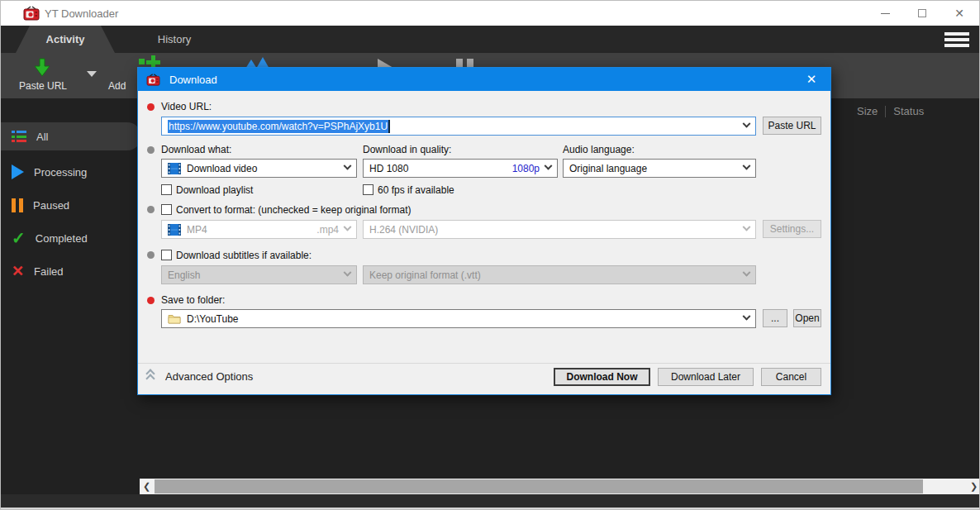 The height and width of the screenshot is (510, 980). What do you see at coordinates (973, 486) in the screenshot?
I see `scroll-right-arrow: ❯` at bounding box center [973, 486].